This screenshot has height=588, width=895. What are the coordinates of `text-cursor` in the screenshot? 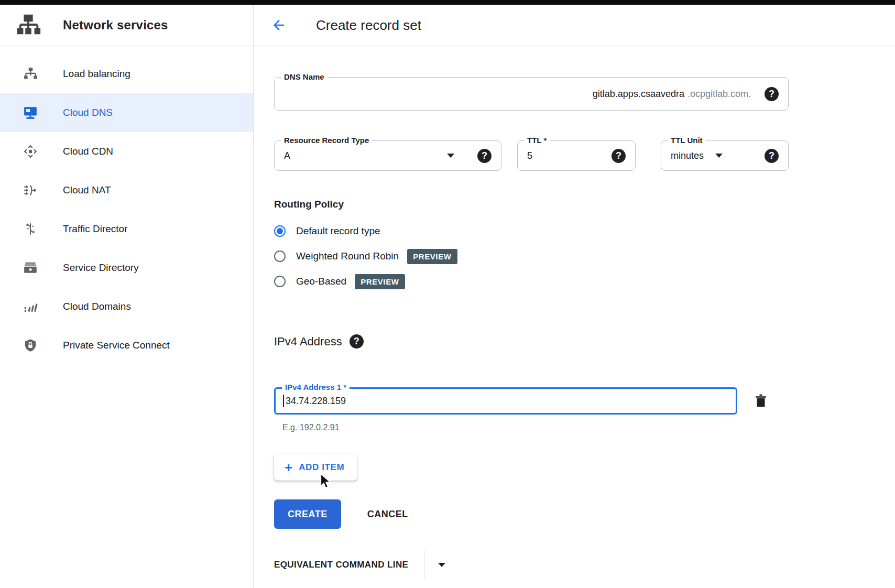 It's located at (283, 401).